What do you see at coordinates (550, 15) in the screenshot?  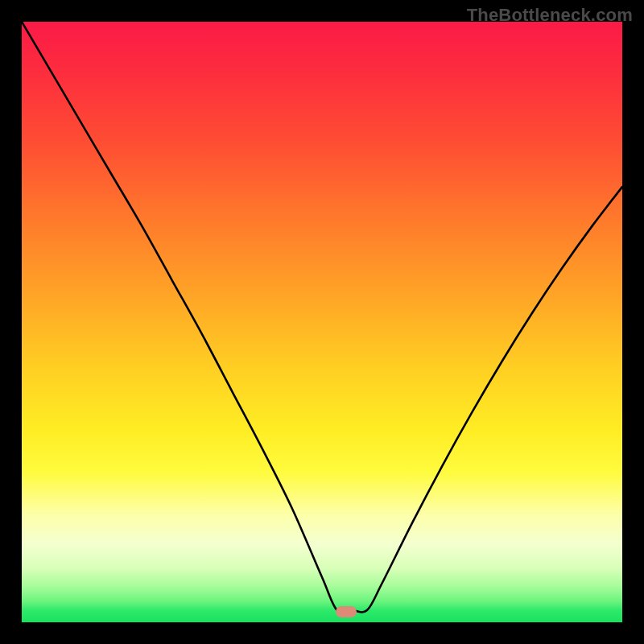 I see `watermark-text: TheBottleneck.com` at bounding box center [550, 15].